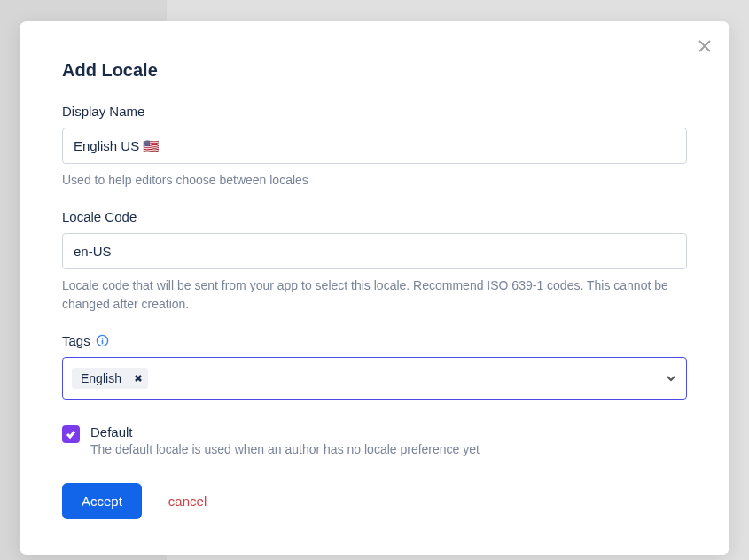  I want to click on locale-code-label: Locale Code, so click(374, 216).